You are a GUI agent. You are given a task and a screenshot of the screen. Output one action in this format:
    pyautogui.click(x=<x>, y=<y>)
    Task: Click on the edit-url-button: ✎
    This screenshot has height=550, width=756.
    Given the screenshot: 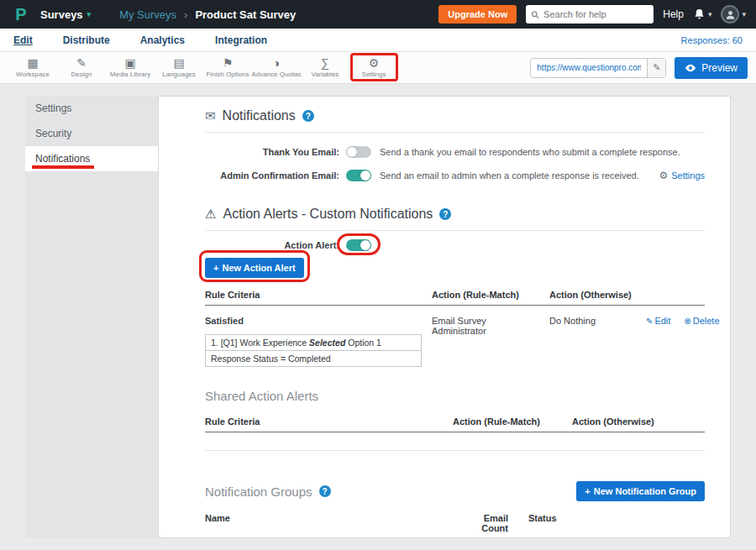 What is the action you would take?
    pyautogui.click(x=656, y=68)
    